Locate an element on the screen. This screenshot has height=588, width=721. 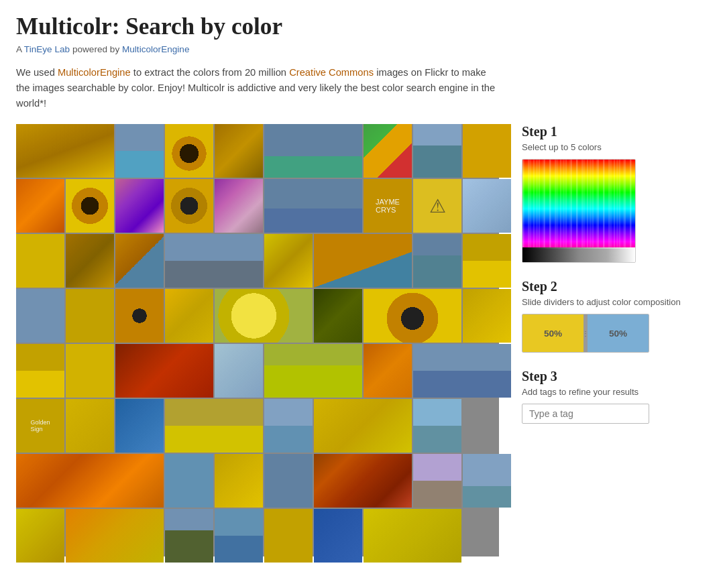
multicolor-engine-link: MulticolorEngine is located at coordinates (156, 50).